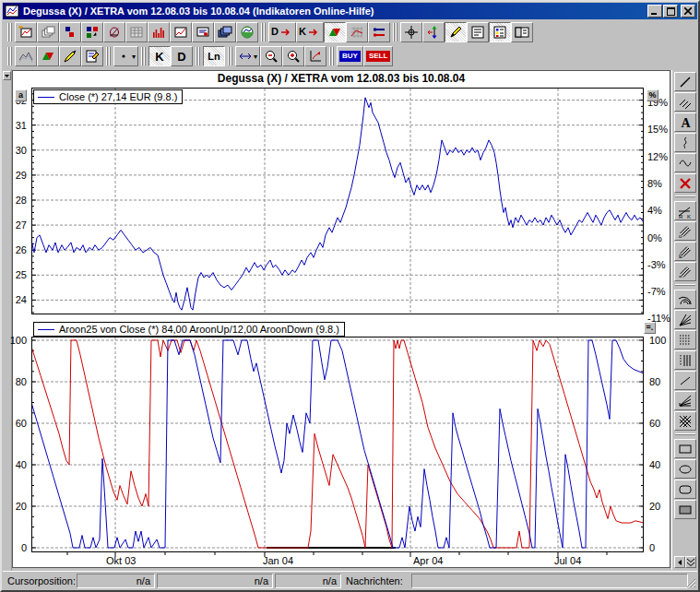  I want to click on line-width-select: ▾, so click(125, 56).